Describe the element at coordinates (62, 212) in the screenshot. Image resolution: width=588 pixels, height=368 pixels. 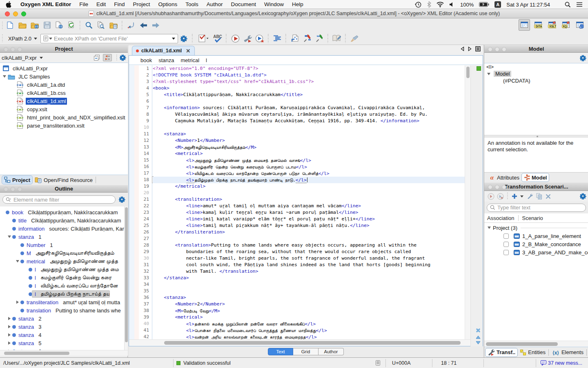
I see `outline-item-book: bookCīkāḷattippurāṇam, Nakkīraccarukkam` at that location.